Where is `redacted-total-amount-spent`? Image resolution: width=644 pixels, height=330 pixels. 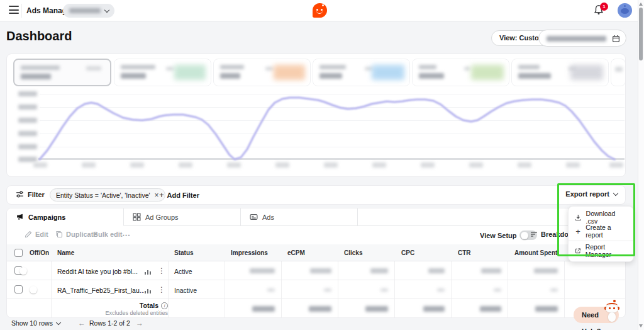 redacted-total-amount-spent is located at coordinates (547, 309).